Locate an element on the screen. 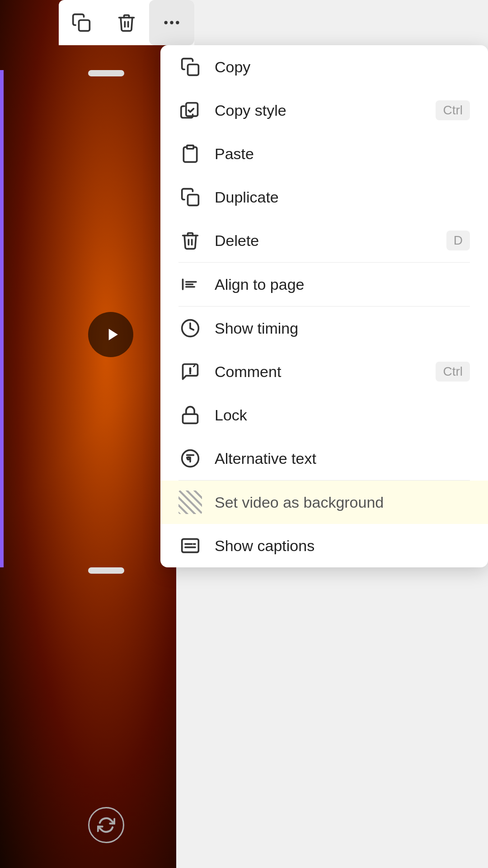  menu-duplicate-label: Duplicate is located at coordinates (343, 197).